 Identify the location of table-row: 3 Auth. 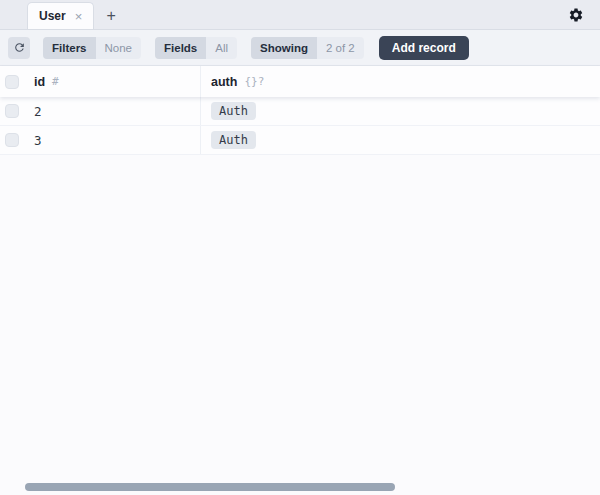
(300, 140).